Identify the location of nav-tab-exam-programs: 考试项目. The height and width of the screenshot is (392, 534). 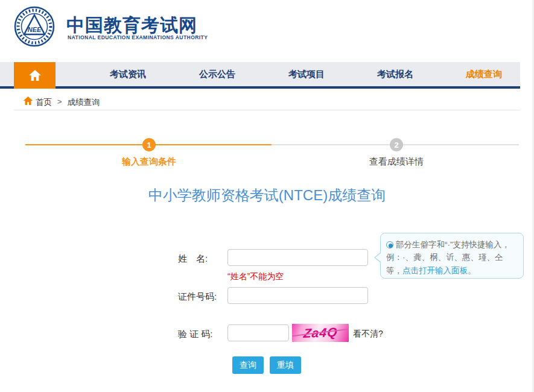
(307, 75).